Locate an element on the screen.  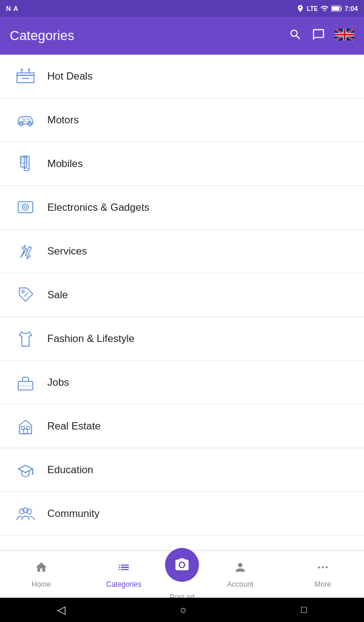
account-icon is located at coordinates (240, 569).